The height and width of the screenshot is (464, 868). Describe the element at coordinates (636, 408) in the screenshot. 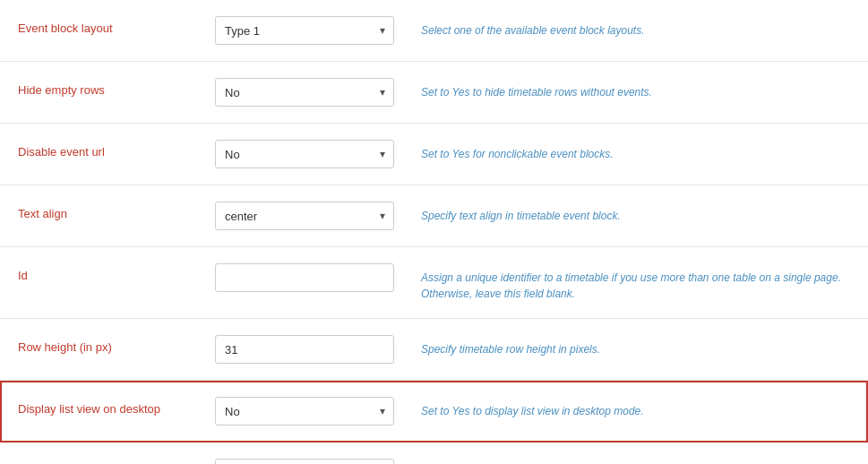

I see `row-description-display-list-view: Set to Yes to display list view in deskt…` at that location.